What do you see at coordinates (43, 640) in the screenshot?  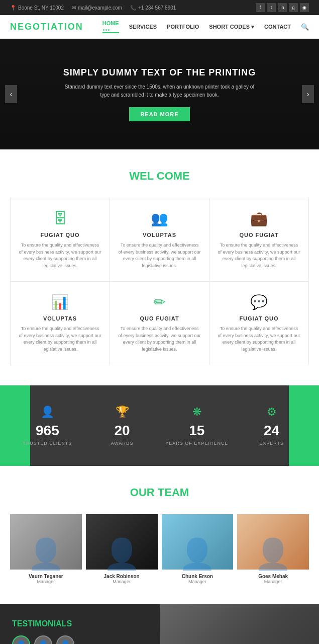 I see `testimonial-avatar-2: 👤` at bounding box center [43, 640].